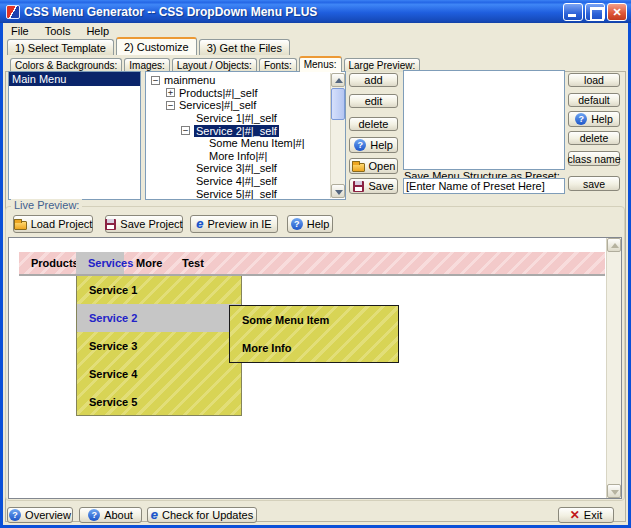  What do you see at coordinates (236, 181) in the screenshot?
I see `tree-label: Service 4|#|_self` at bounding box center [236, 181].